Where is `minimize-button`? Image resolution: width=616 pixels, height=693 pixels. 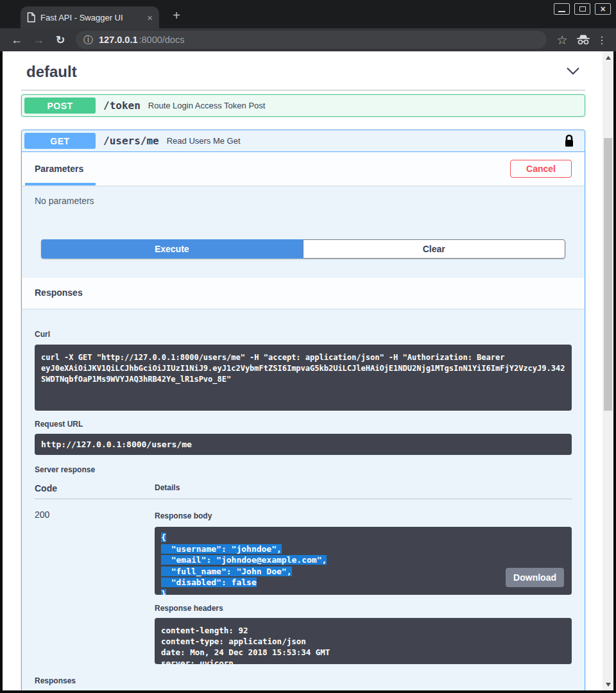 minimize-button is located at coordinates (562, 9).